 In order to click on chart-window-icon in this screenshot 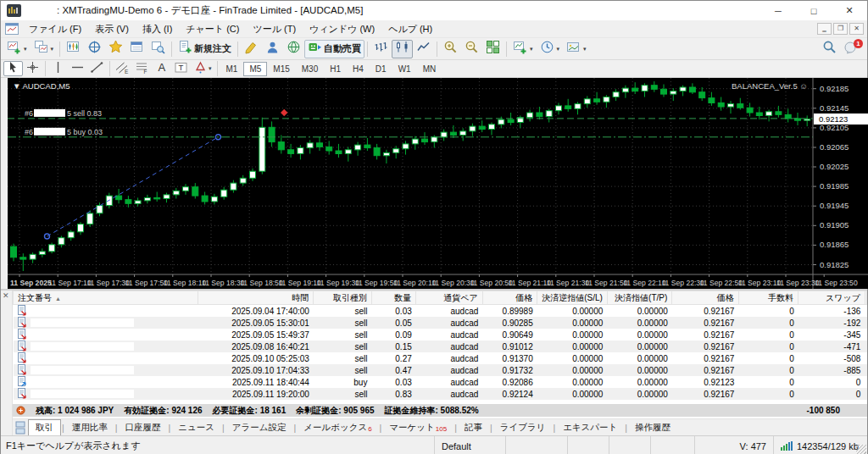, I will do `click(12, 29)`.